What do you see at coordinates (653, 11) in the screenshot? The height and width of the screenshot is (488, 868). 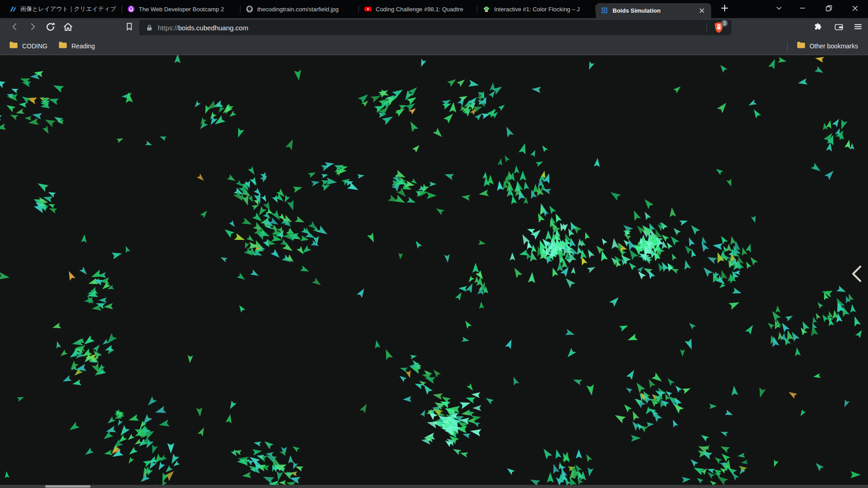 I see `tab-title: Boids Simulation` at bounding box center [653, 11].